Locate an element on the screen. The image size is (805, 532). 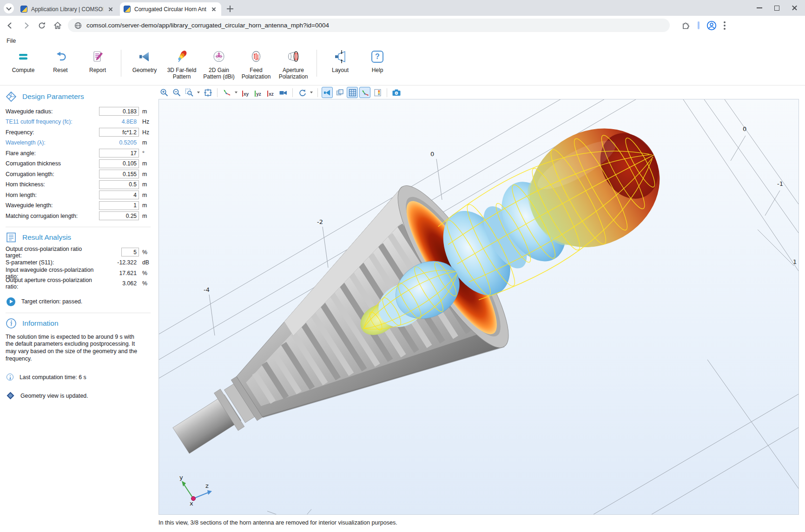
parameter-row: TE11 cutoff frequency (fc): 4.8E8 Hz is located at coordinates (79, 122).